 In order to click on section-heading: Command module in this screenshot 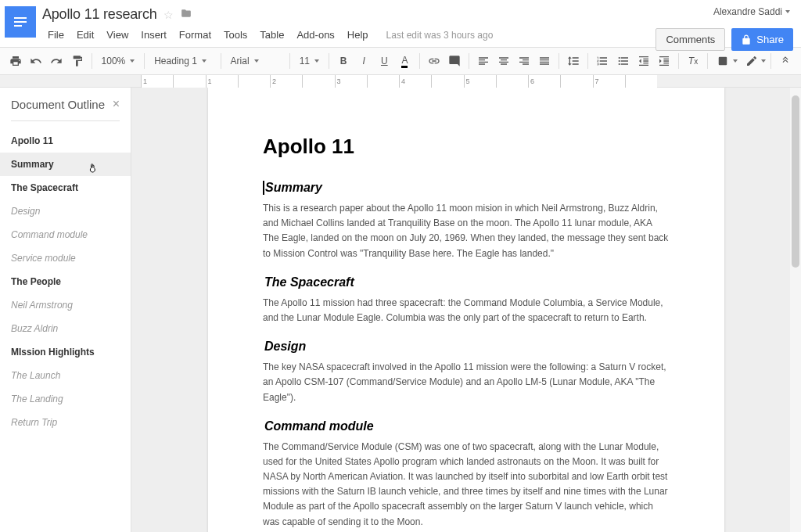, I will do `click(466, 426)`.